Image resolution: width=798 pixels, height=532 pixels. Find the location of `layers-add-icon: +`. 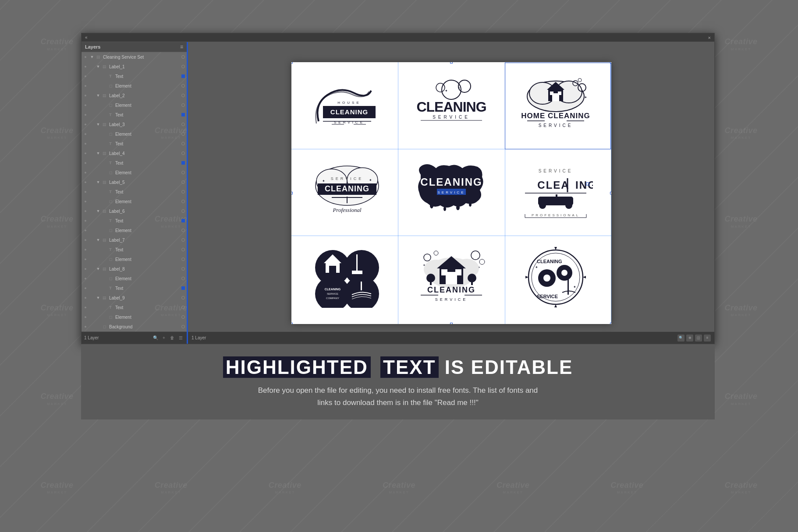

layers-add-icon: + is located at coordinates (164, 338).